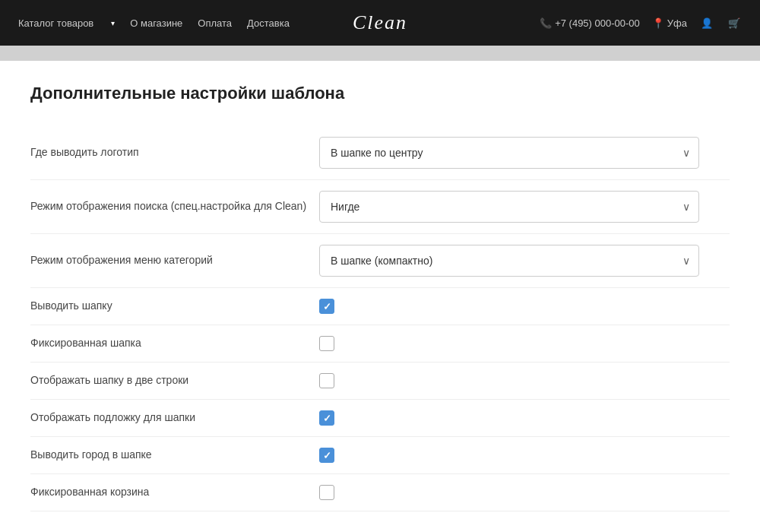 This screenshot has height=532, width=760. I want to click on header-nav: Каталог товаров ▾ О магазине Оплата Дост…, so click(154, 23).